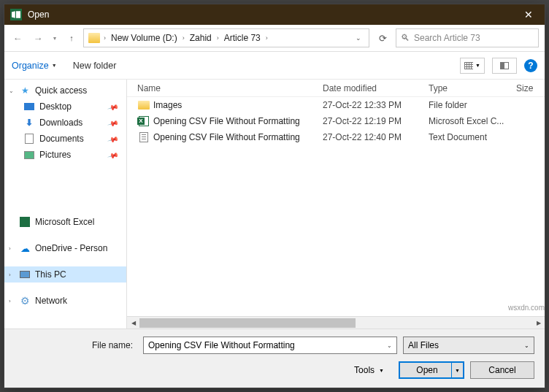 This screenshot has height=392, width=549. I want to click on crumb-1: Zahid, so click(201, 38).